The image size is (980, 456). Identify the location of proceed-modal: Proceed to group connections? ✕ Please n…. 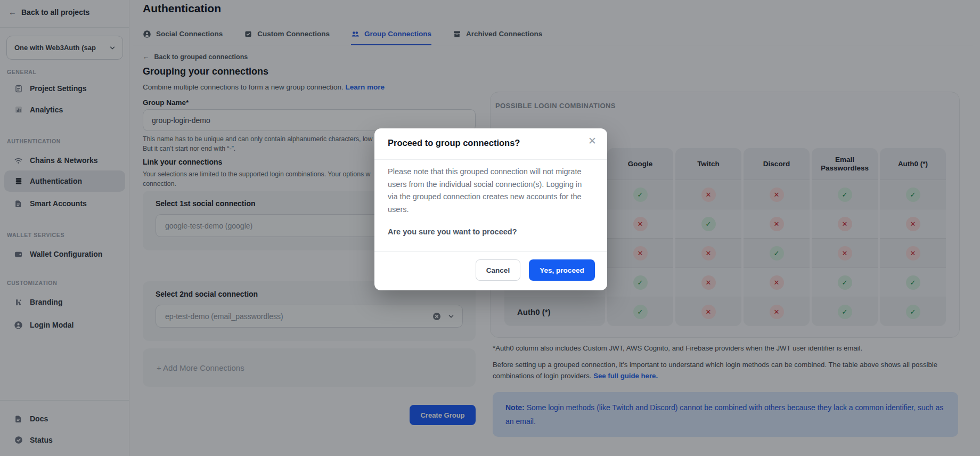
(491, 209).